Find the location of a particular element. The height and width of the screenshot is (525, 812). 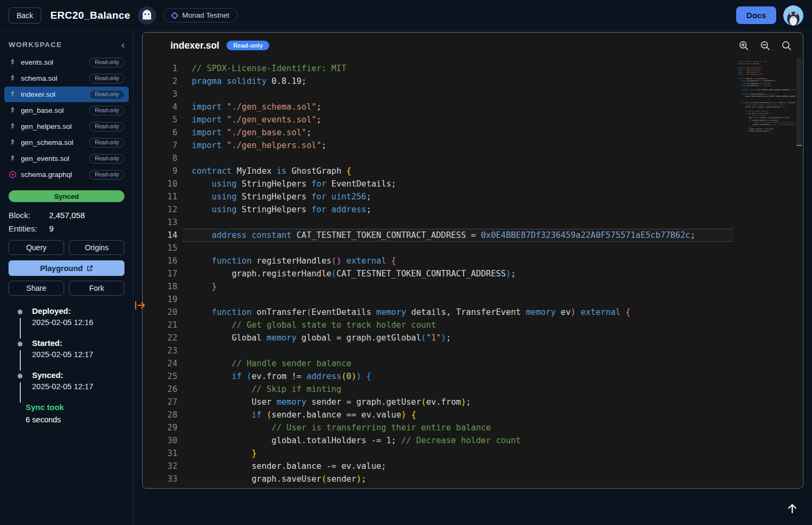

page-title: ERC20_Balance is located at coordinates (90, 16).